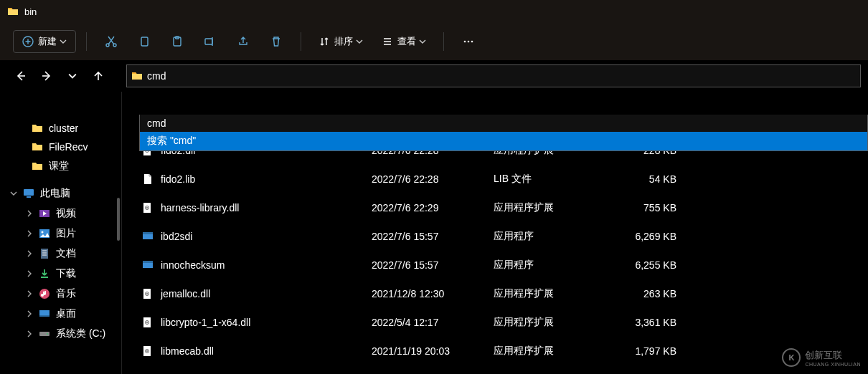 Image resolution: width=868 pixels, height=374 pixels. I want to click on desktop-icon, so click(44, 314).